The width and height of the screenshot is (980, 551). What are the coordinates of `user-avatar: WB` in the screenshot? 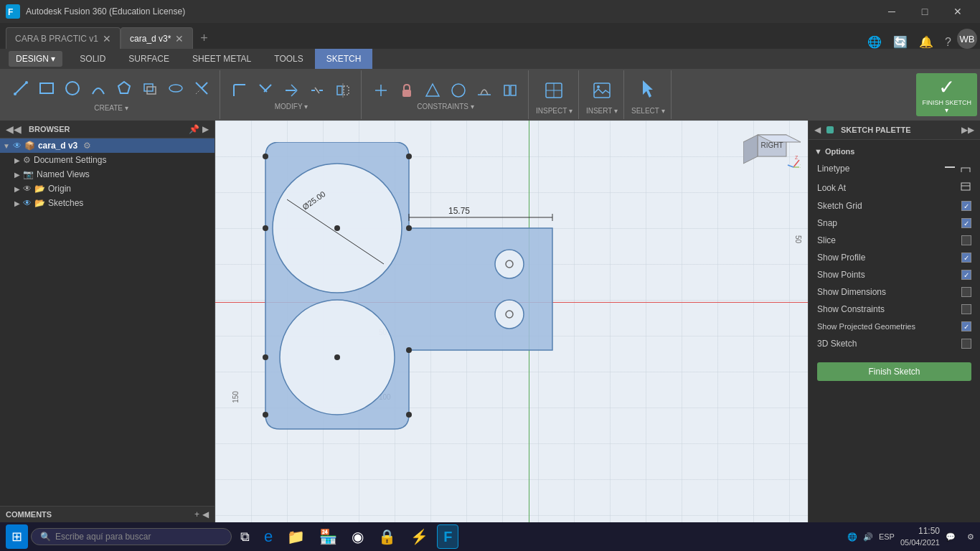 It's located at (967, 39).